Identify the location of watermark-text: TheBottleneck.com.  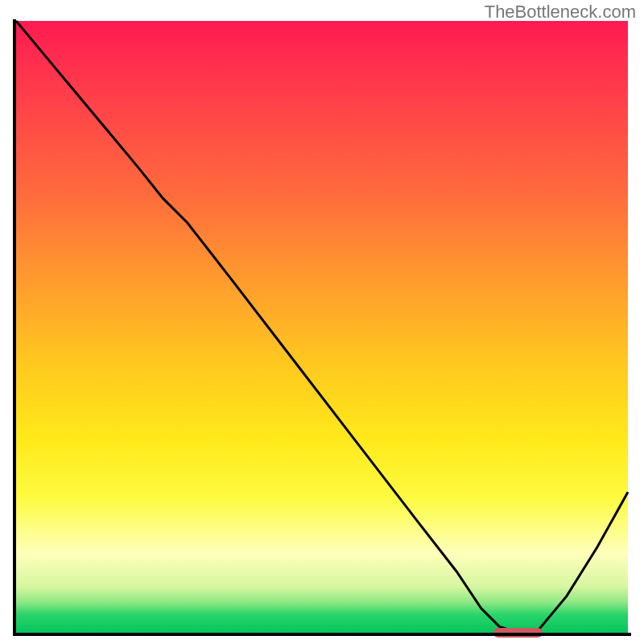
(560, 12).